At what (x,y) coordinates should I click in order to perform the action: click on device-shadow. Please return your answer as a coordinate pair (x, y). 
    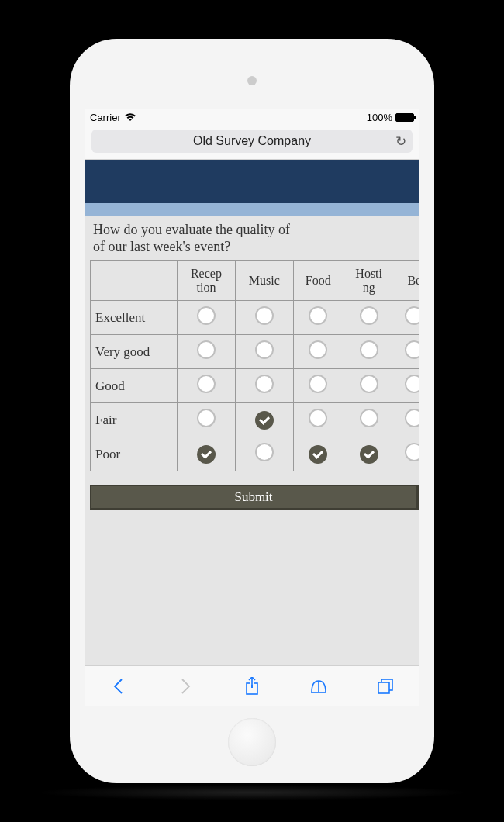
    Looking at the image, I should click on (252, 793).